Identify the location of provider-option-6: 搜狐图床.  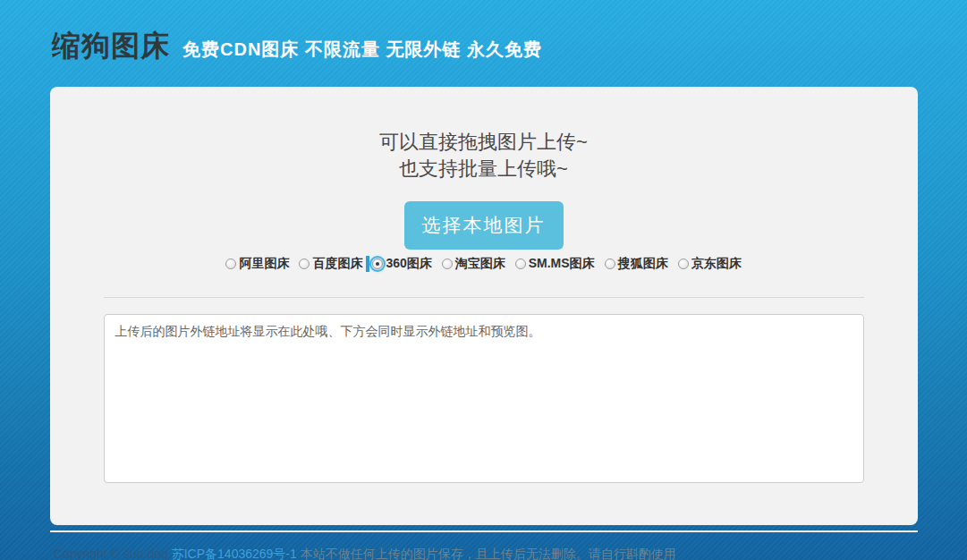
(637, 264).